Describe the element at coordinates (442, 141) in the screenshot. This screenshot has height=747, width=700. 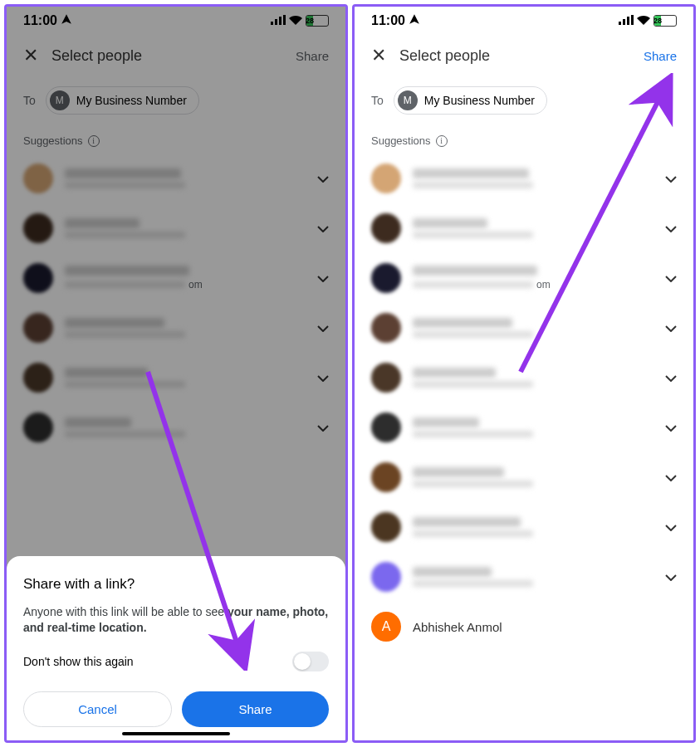
I see `info-icon: i` at that location.